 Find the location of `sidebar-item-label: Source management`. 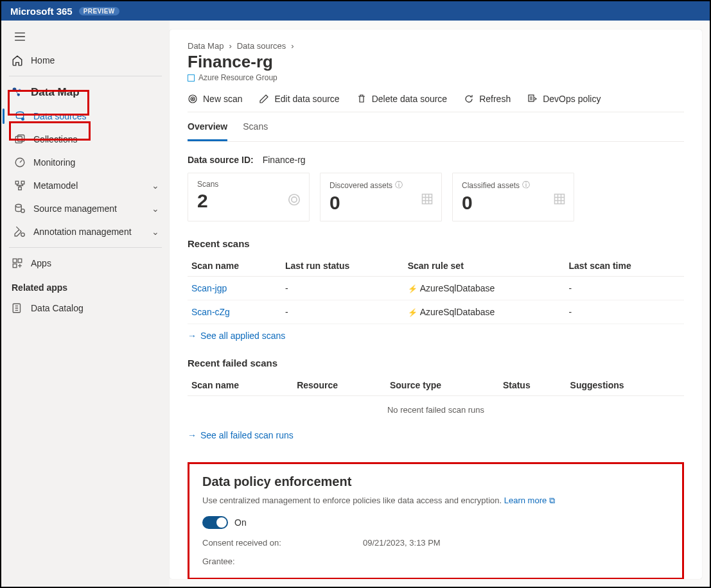

sidebar-item-label: Source management is located at coordinates (75, 209).